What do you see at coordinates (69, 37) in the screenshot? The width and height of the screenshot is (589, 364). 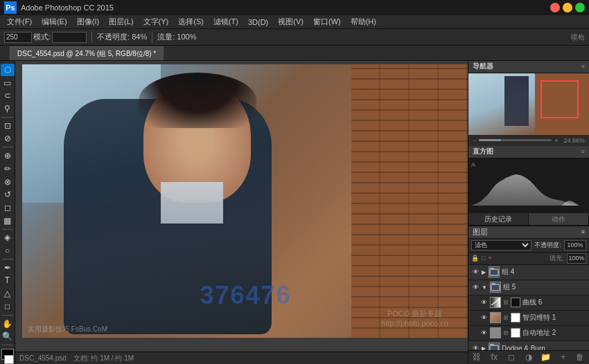 I see `brush-mode-input` at bounding box center [69, 37].